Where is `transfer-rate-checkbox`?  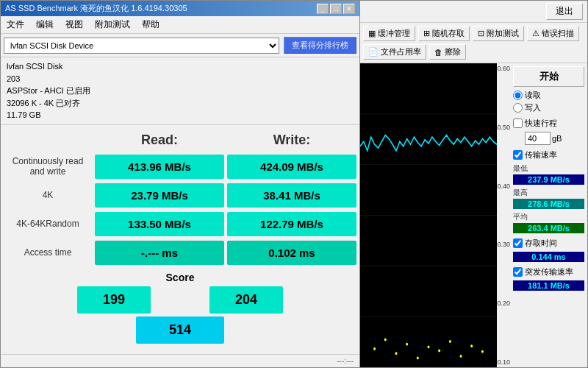 transfer-rate-checkbox is located at coordinates (517, 155).